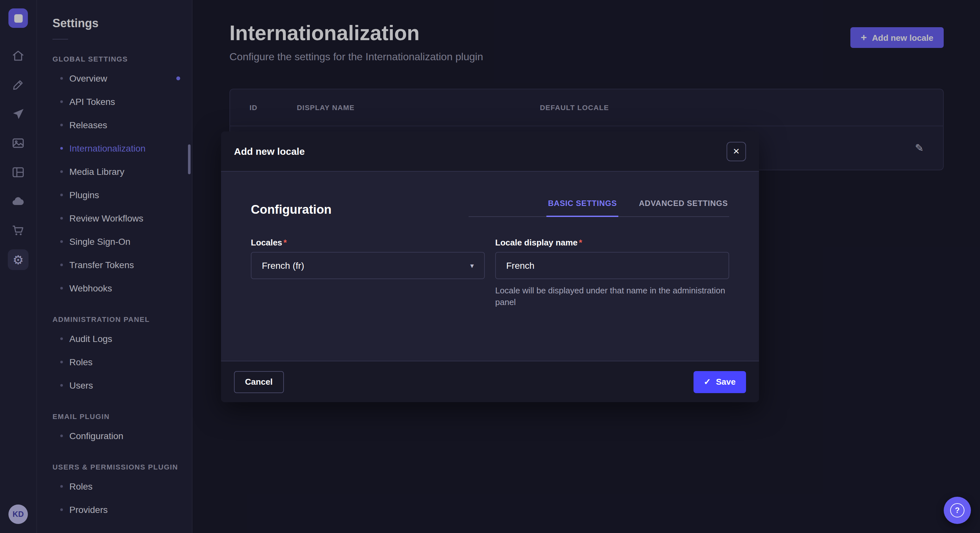 This screenshot has width=980, height=533. Describe the element at coordinates (612, 243) in the screenshot. I see `display-name-label: Locale display name*` at that location.